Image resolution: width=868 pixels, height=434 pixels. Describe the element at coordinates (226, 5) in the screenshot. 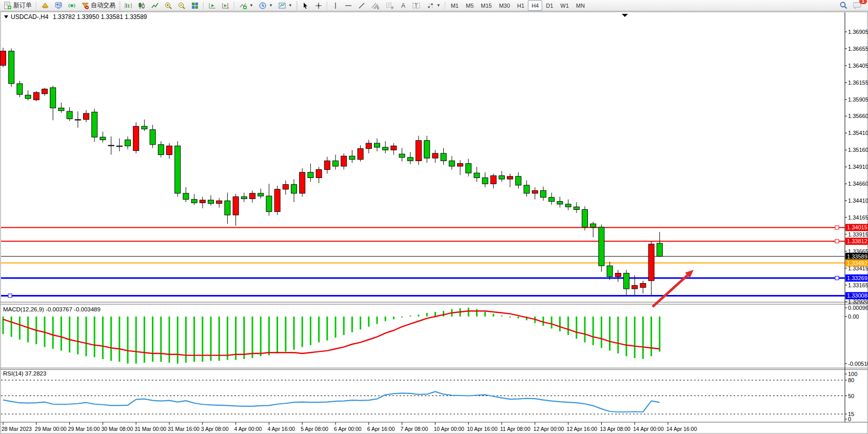

I see `chart-shift-button` at that location.